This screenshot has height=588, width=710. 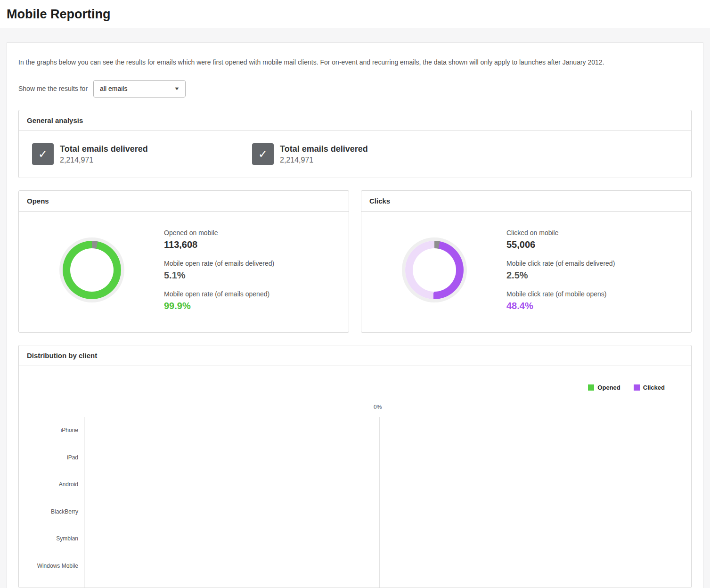 What do you see at coordinates (355, 63) in the screenshot?
I see `intro-text: In the graphs below you can see the resu…` at bounding box center [355, 63].